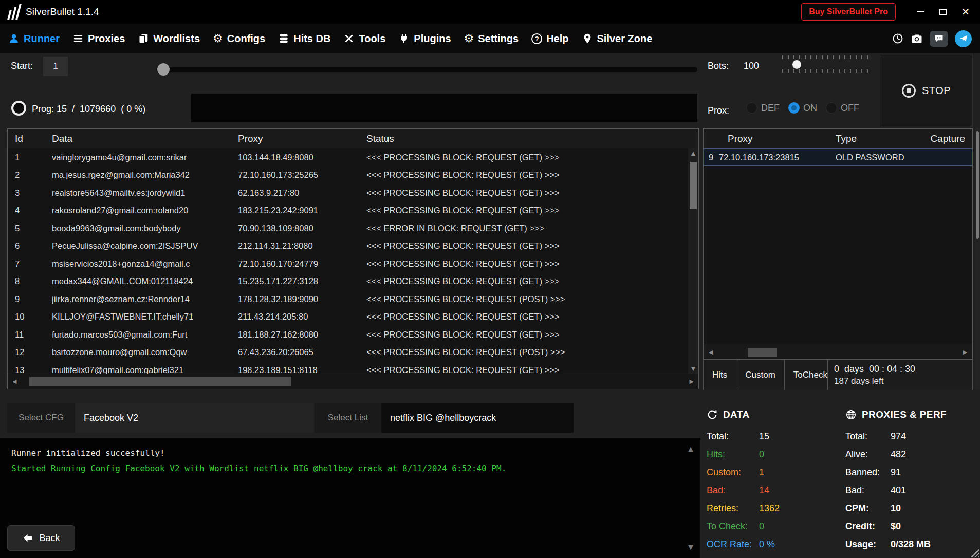  I want to click on col-header-type: Type, so click(883, 139).